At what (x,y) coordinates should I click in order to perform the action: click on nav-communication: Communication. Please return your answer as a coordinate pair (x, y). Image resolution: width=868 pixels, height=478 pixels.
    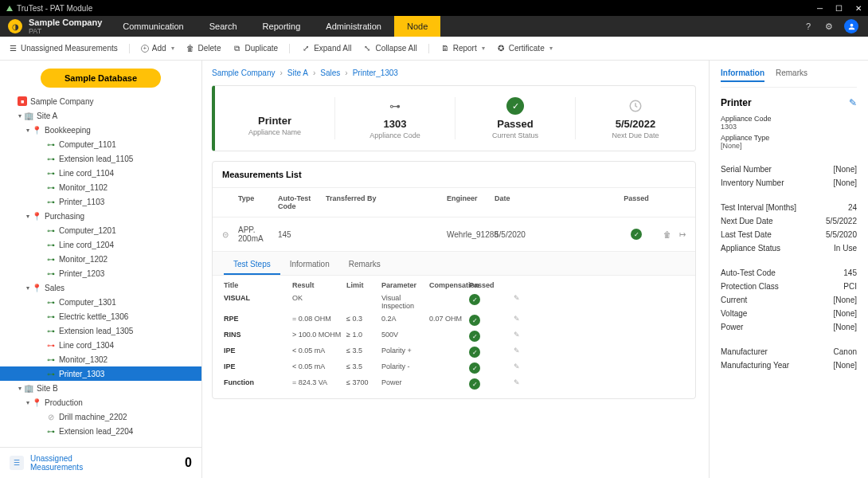
    Looking at the image, I should click on (153, 26).